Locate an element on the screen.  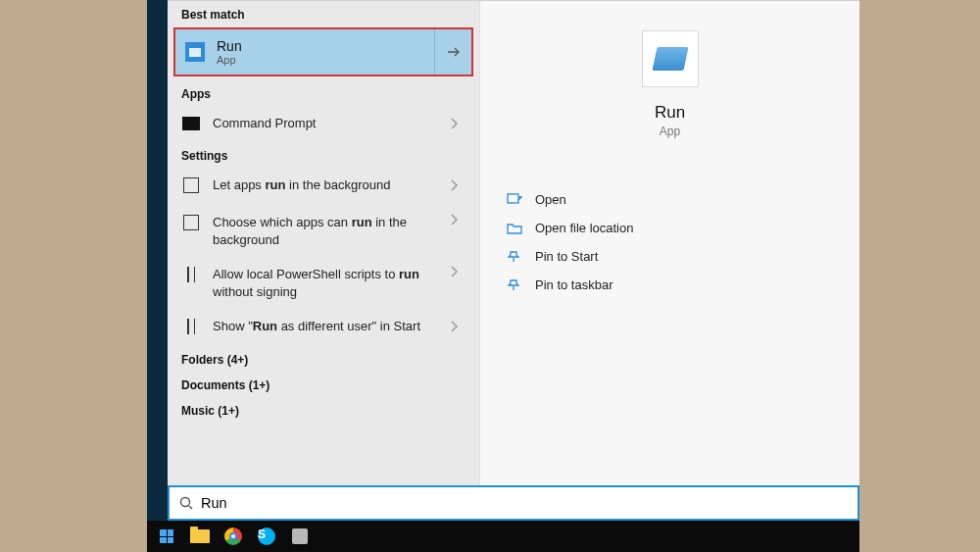
start-button is located at coordinates (167, 536).